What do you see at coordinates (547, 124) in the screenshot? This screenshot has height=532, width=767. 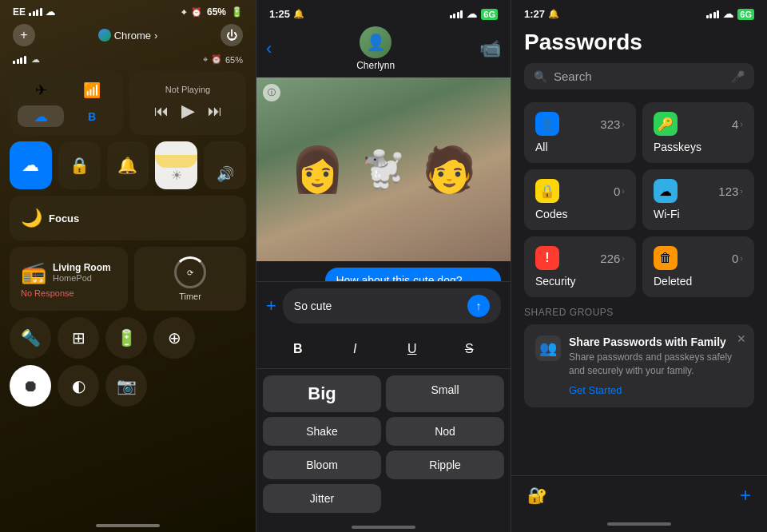 I see `all-icon: 👤` at bounding box center [547, 124].